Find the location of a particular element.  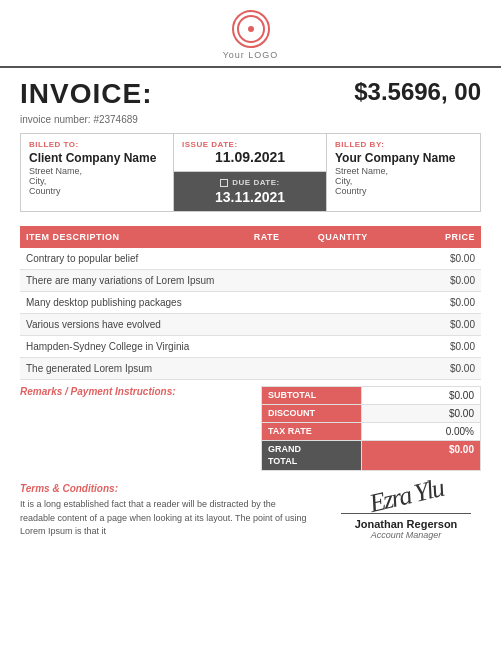

invoice-title-row: INVOICE: $3.5696, 00 is located at coordinates (250, 91).